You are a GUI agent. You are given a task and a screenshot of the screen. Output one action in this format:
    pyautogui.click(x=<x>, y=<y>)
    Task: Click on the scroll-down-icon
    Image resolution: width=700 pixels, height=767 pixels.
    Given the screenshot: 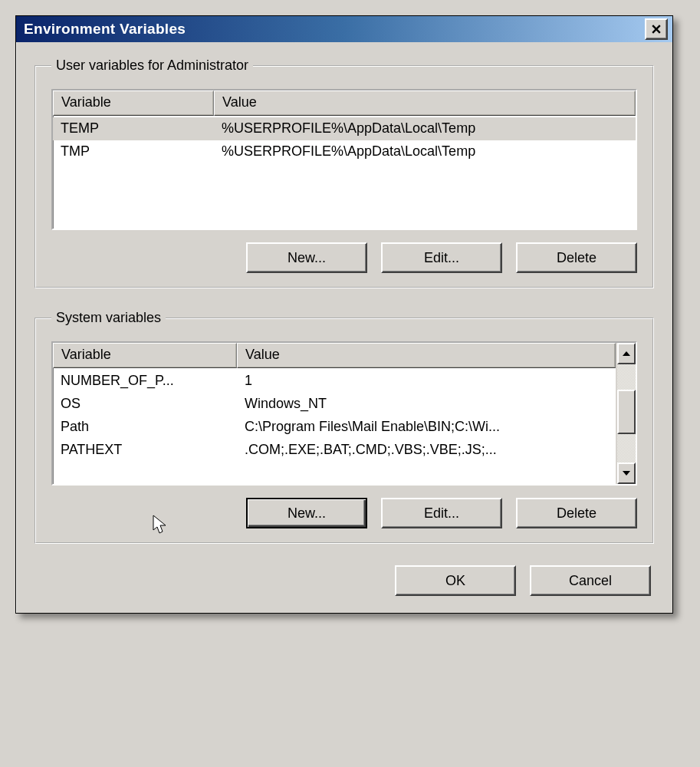 What is the action you would take?
    pyautogui.click(x=626, y=473)
    